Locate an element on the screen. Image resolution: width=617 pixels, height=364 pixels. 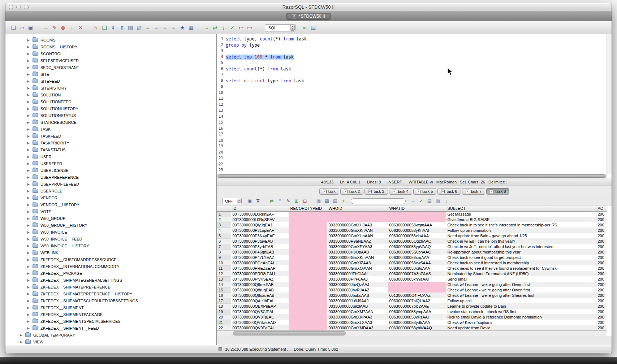
row-number-cell: 18 is located at coordinates (224, 306).